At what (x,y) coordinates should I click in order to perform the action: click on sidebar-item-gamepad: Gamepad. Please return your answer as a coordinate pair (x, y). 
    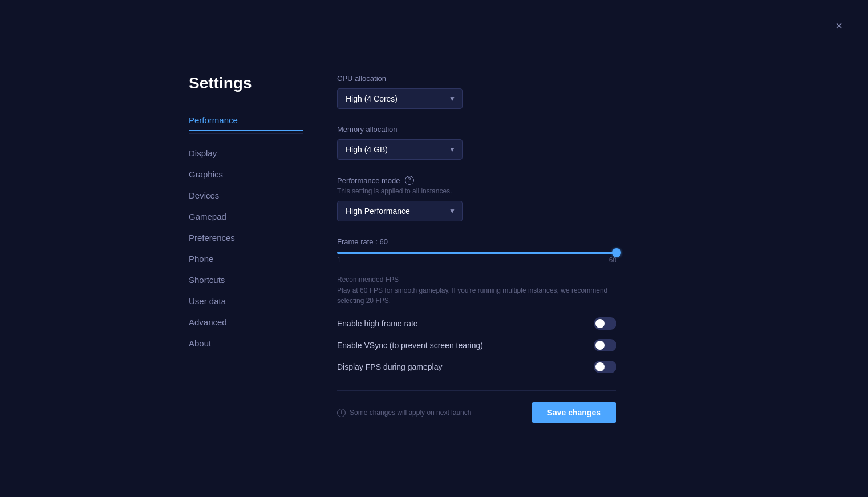
    Looking at the image, I should click on (246, 217).